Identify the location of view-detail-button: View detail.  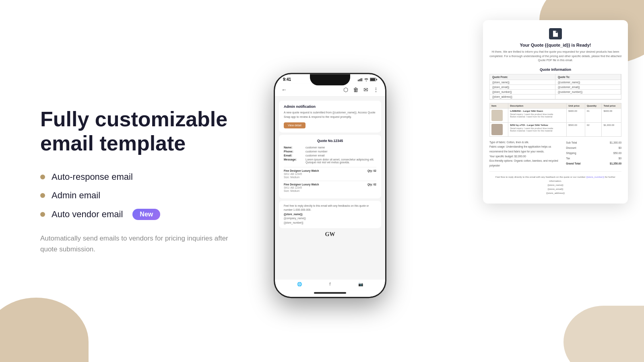
(295, 125).